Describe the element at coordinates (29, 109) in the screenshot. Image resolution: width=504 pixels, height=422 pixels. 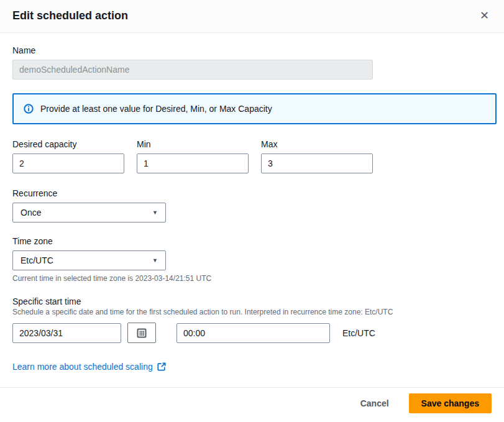
I see `info-icon` at that location.